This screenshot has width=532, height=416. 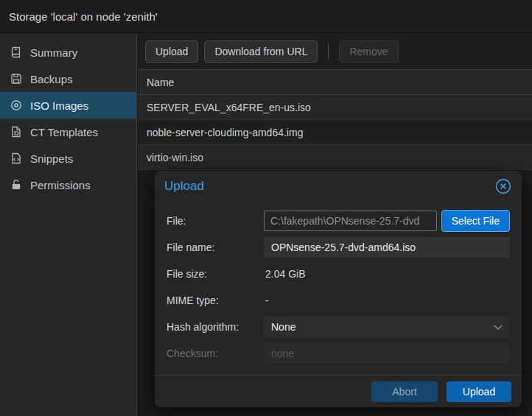 I want to click on file-size-row: File size: 2.04 GiB, so click(x=335, y=274).